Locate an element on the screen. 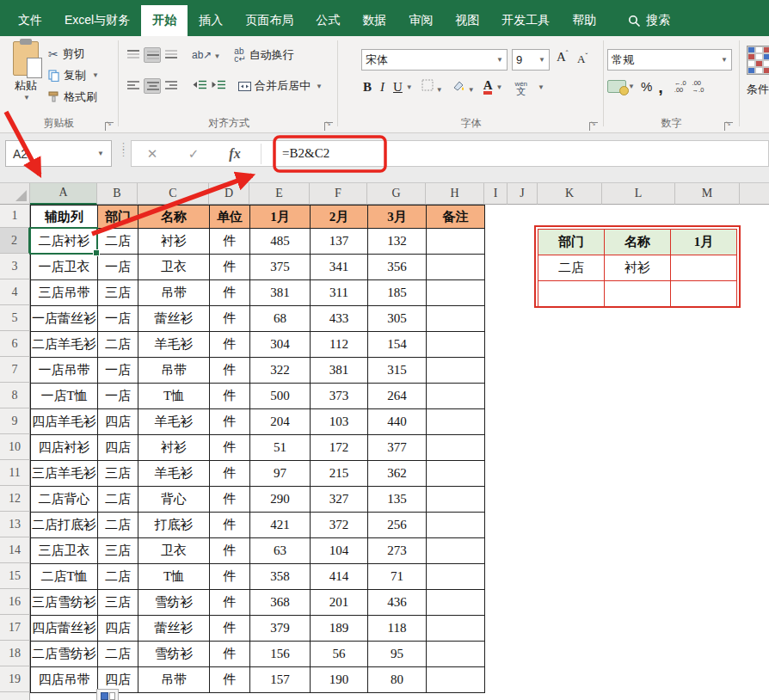 Image resolution: width=769 pixels, height=700 pixels. font-color-dropdown-arrow: ▼ is located at coordinates (499, 88).